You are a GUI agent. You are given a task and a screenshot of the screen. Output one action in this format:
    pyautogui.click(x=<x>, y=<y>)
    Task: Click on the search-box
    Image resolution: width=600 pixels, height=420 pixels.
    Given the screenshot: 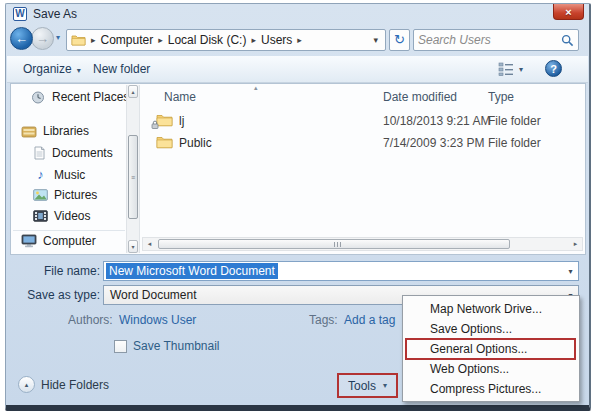 What is the action you would take?
    pyautogui.click(x=496, y=40)
    